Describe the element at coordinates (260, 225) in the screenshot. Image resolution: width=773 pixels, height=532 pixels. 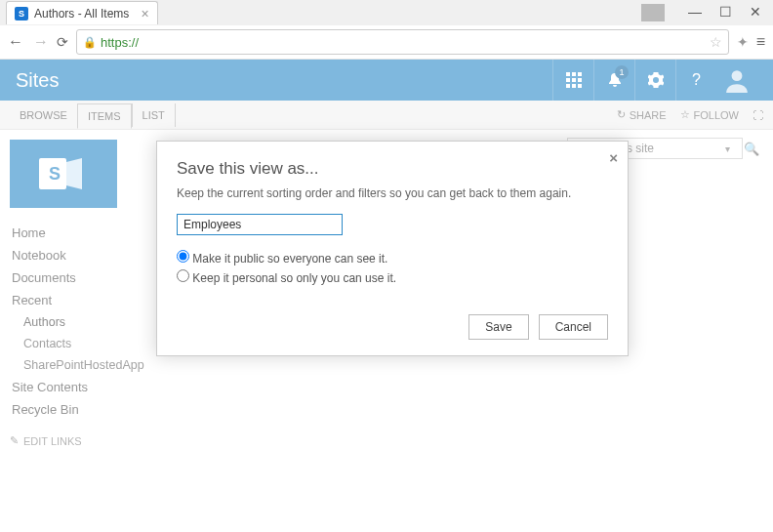
I see `view-name-input` at that location.